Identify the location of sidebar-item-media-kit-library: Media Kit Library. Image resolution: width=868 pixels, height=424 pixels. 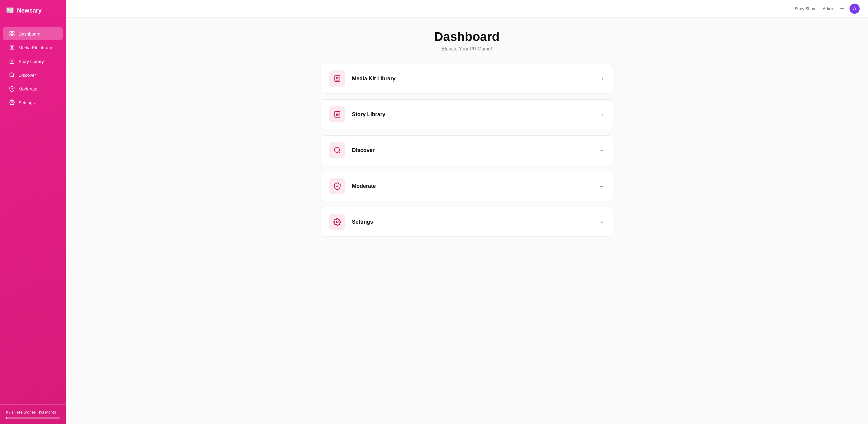
(33, 47).